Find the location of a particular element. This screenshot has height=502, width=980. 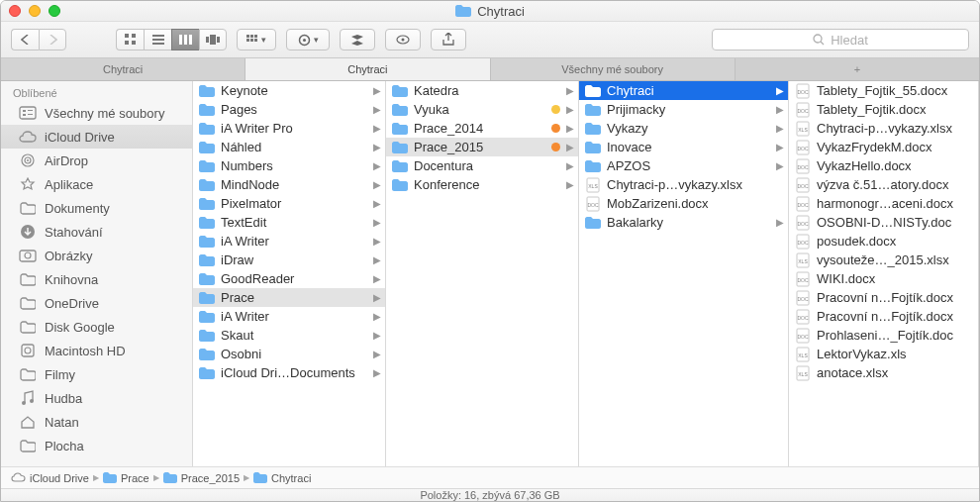

action-button: ▾ is located at coordinates (308, 40).